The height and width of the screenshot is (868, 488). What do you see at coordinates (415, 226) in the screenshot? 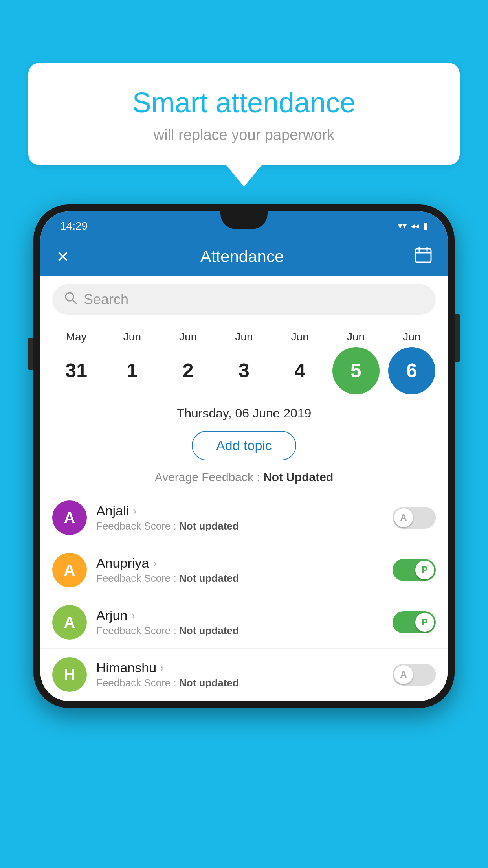
I see `signal-icon: ◂◂` at bounding box center [415, 226].